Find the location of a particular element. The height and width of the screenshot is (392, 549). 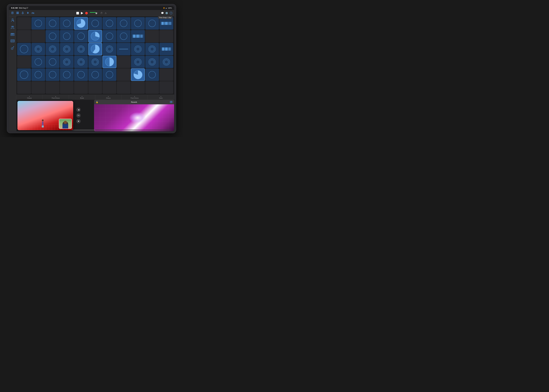

sidebar-item-band is located at coordinates (13, 28).